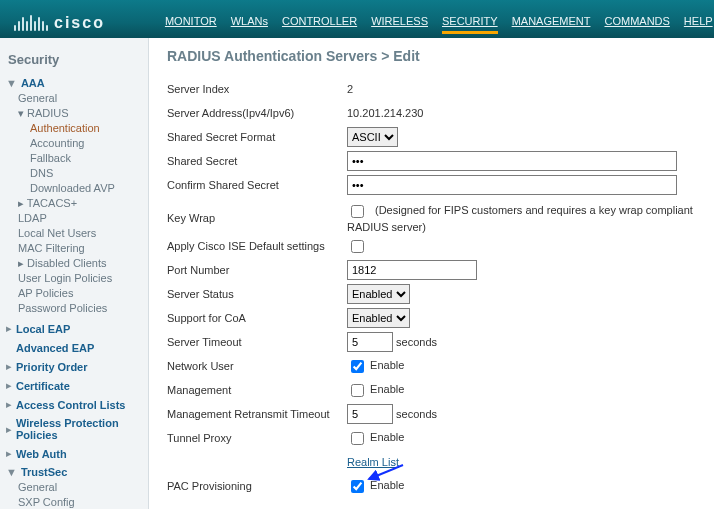 The width and height of the screenshot is (714, 509). What do you see at coordinates (370, 342) in the screenshot?
I see `timeout-input` at bounding box center [370, 342].